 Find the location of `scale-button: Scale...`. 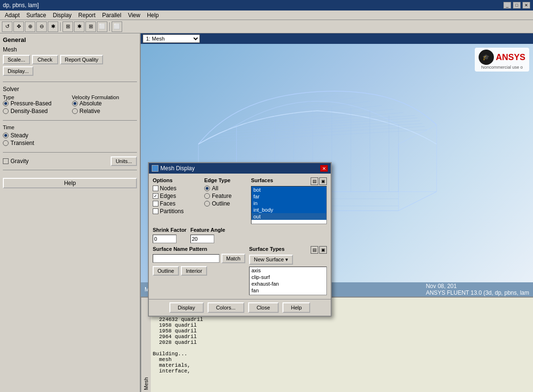

scale-button: Scale... is located at coordinates (16, 60).